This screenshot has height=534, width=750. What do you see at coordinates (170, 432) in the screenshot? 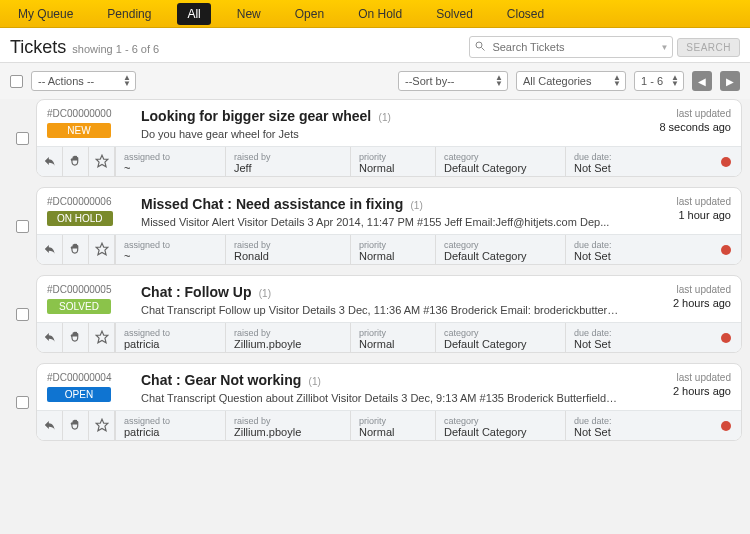
I see `assigned-value: patricia` at bounding box center [170, 432].